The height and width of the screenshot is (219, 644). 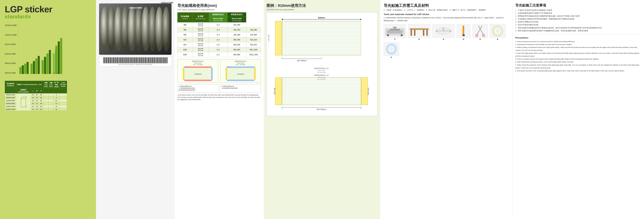 What do you see at coordinates (186, 67) in the screenshot?
I see `svg-text: 灯条/Lihgt` at bounding box center [186, 67].